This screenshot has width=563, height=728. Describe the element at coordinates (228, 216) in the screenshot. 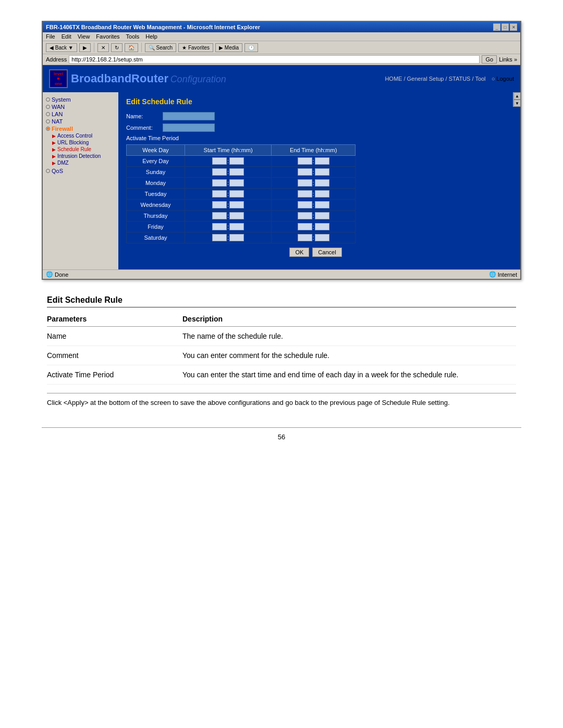

I see `sep1-5: :` at that location.